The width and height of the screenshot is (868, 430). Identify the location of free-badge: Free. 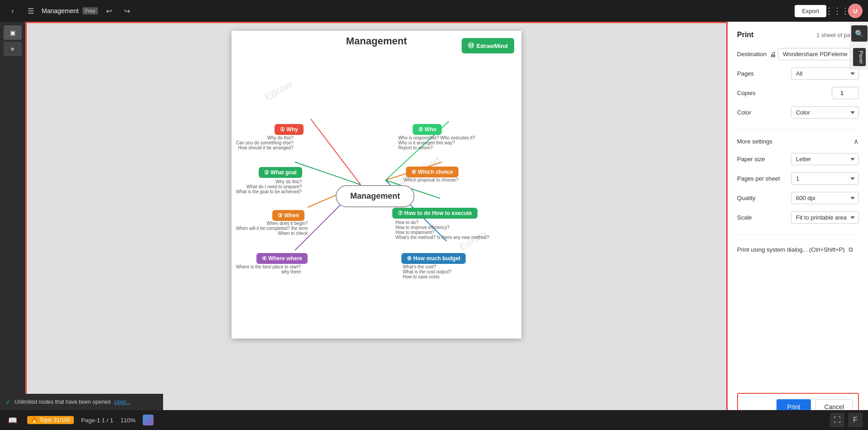
(91, 11).